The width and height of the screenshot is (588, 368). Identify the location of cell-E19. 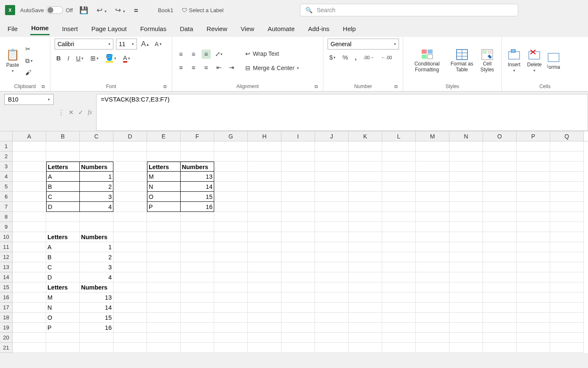
(164, 328).